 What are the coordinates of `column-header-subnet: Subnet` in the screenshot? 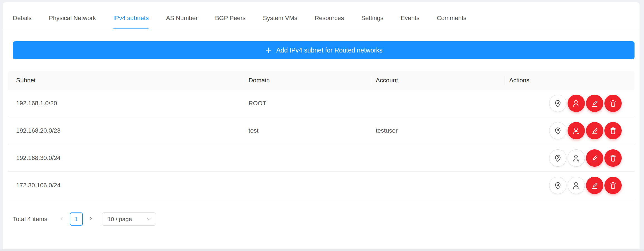 It's located at (126, 80).